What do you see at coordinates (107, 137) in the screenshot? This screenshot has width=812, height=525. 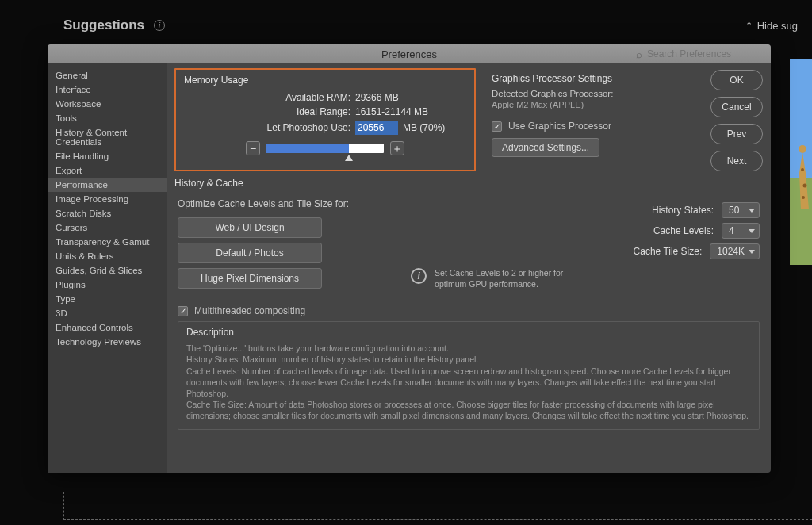 I see `sidebar-item-history-content-credentials: History & Content Credentials` at bounding box center [107, 137].